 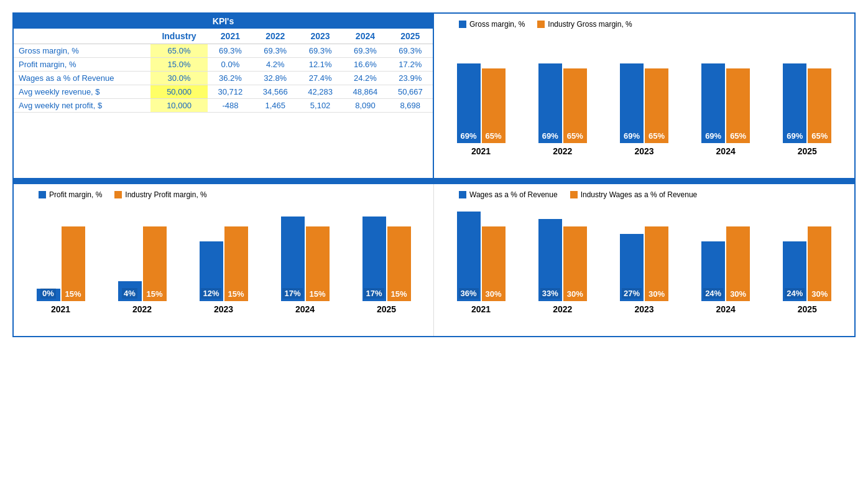 What do you see at coordinates (574, 195) in the screenshot?
I see `legend-wages-orange-dot` at bounding box center [574, 195].